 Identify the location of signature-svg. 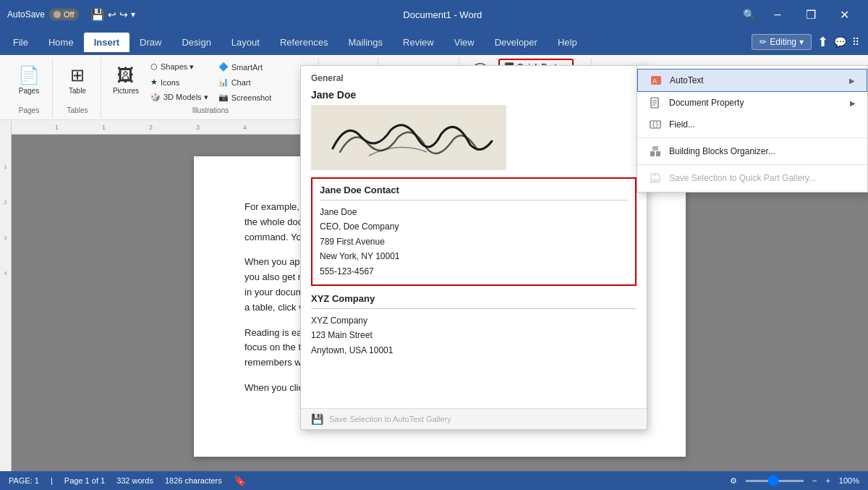
(409, 138).